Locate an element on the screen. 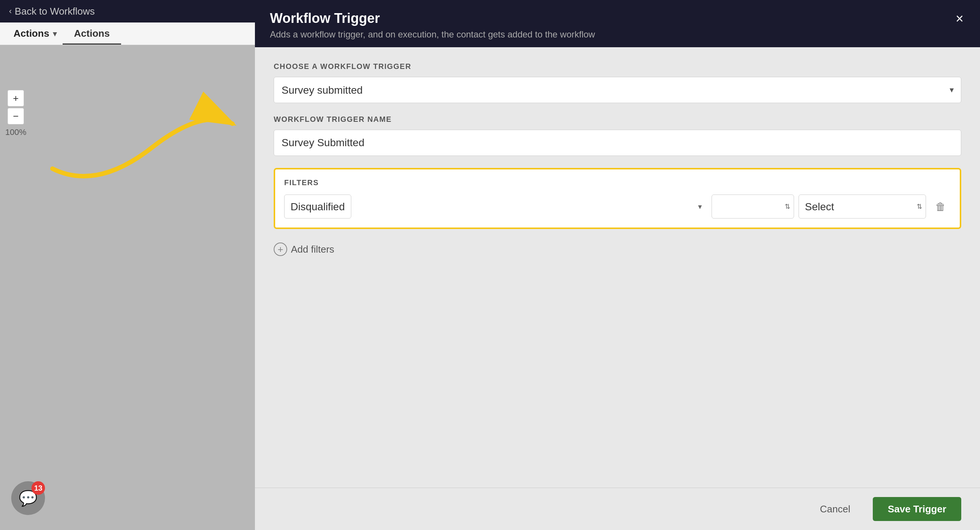  back-to-workflows-link: ‹ Back to Workflows is located at coordinates (52, 11).